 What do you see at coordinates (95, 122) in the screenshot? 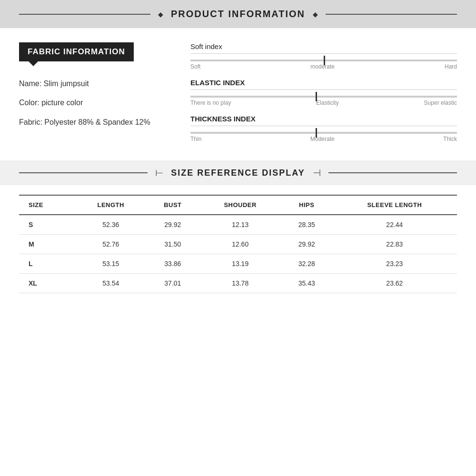
I see `fabric-row: Fabric: Polyester 88% & Spandex 12%` at bounding box center [95, 122].